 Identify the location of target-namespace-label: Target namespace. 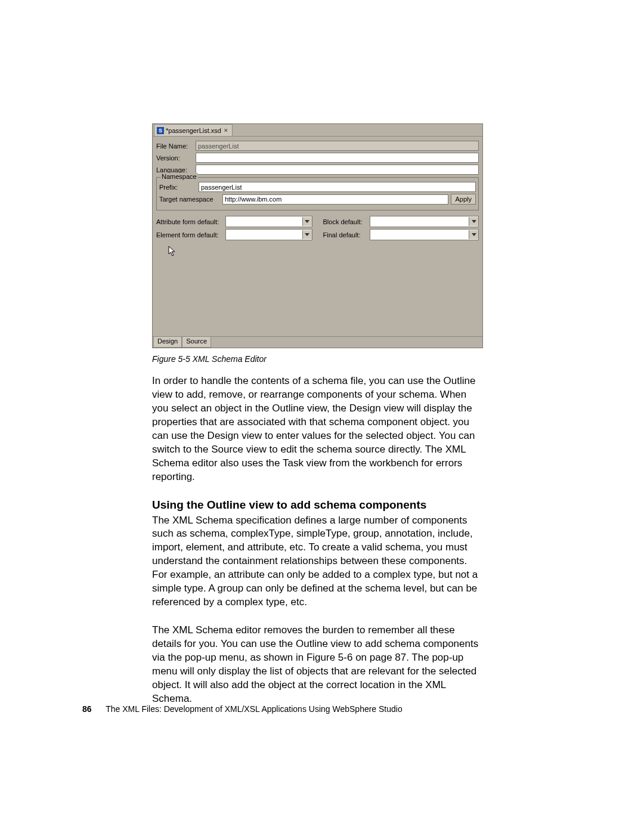
(190, 199).